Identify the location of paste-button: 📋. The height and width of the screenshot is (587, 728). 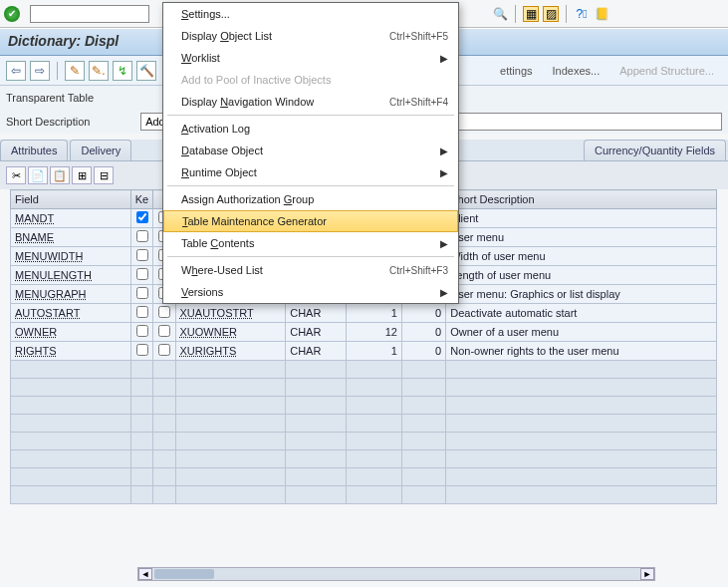
(60, 175).